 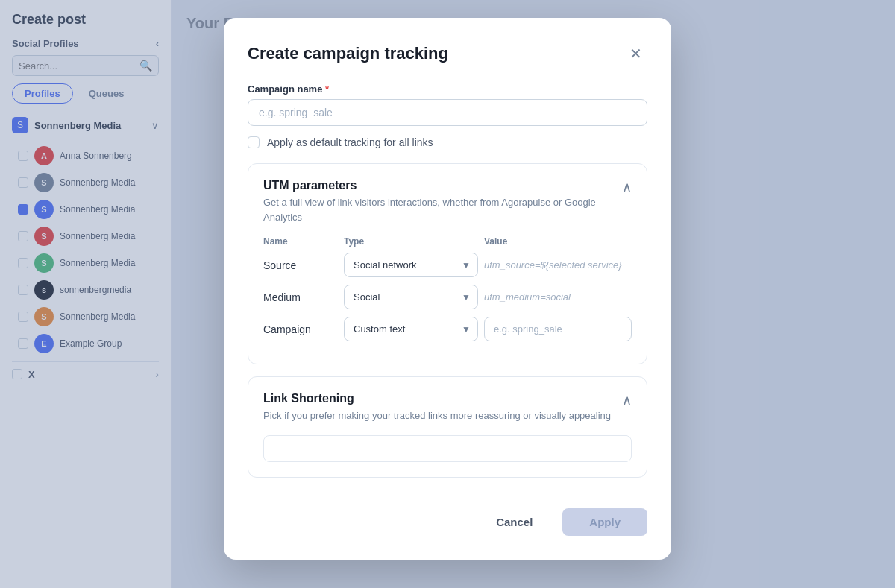 What do you see at coordinates (301, 329) in the screenshot?
I see `utm-campaign-label: Campaign` at bounding box center [301, 329].